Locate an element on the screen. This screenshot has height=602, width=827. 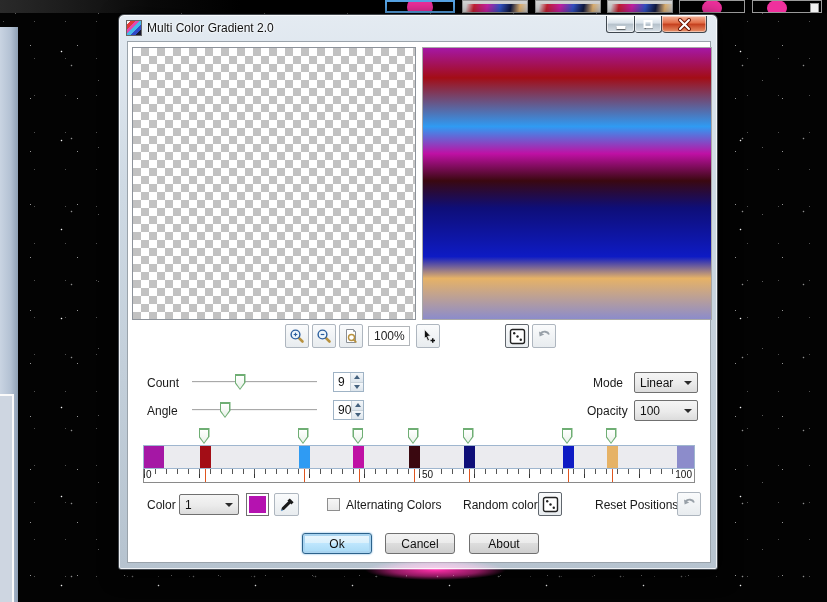
count-spin-up is located at coordinates (357, 378).